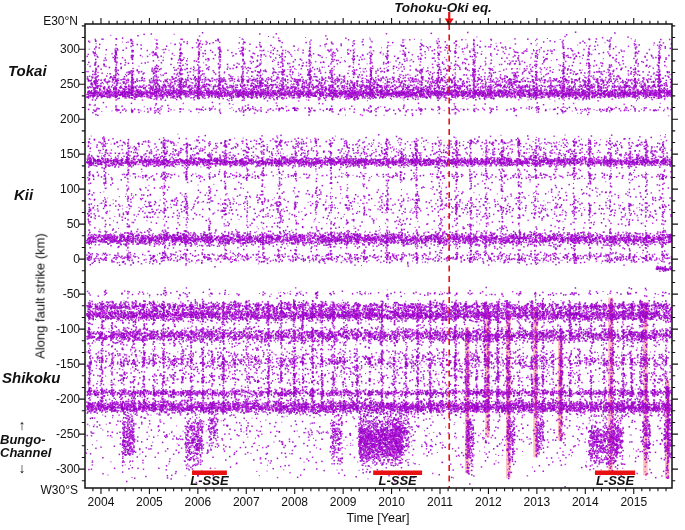 The width and height of the screenshot is (685, 530). What do you see at coordinates (40, 434) in the screenshot?
I see `y-tick-label: -250` at bounding box center [40, 434].